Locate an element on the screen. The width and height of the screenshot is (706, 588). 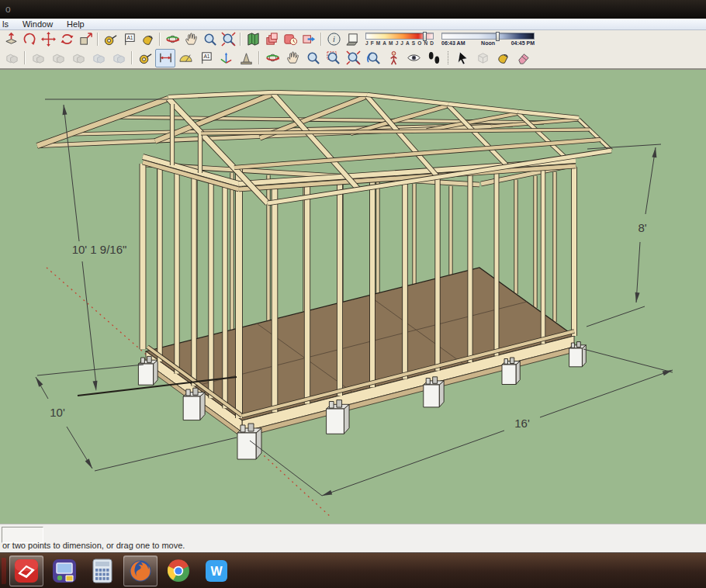
time-noon-label: Noon is located at coordinates (488, 43).